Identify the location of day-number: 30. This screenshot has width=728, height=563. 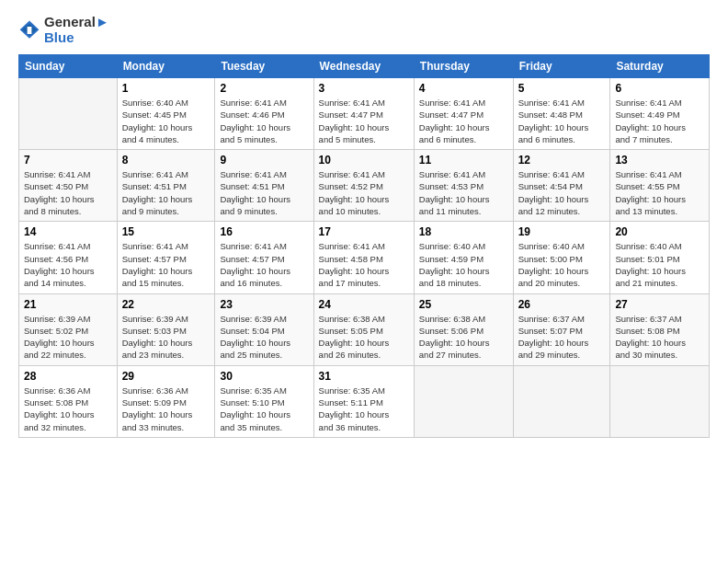
(264, 376).